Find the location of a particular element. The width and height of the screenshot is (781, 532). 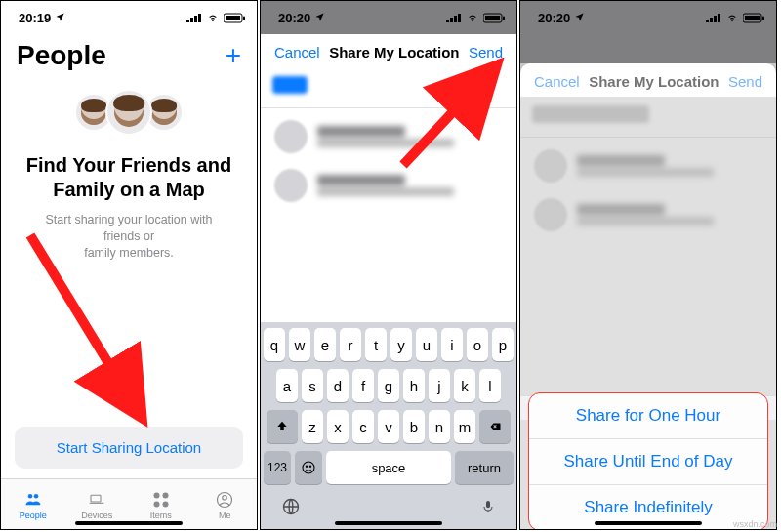

status-bar: 20:20 is located at coordinates (389, 16).